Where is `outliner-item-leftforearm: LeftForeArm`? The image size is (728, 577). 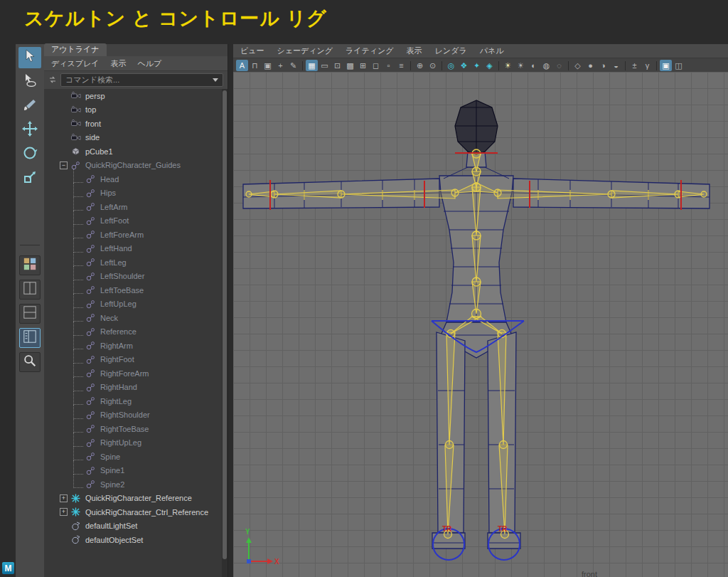
outliner-item-leftforearm: LeftForeArm is located at coordinates (133, 235).